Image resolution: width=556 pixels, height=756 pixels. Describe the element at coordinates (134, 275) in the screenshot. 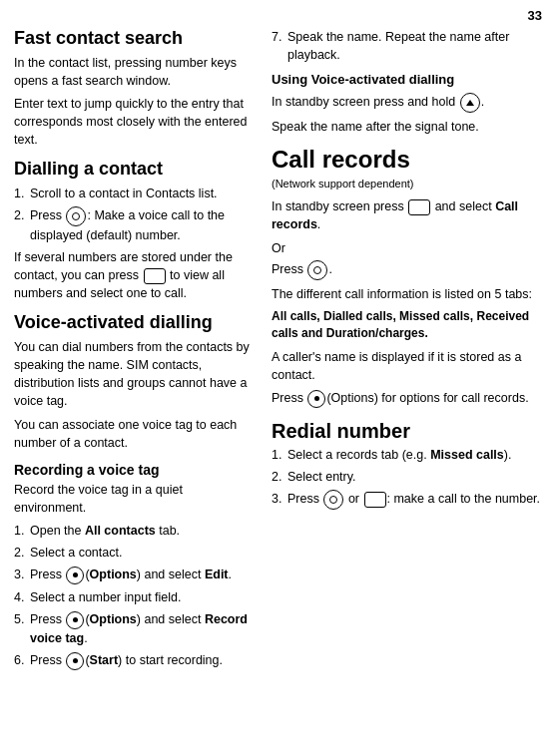

I see `dialling-multi-para: If several numbers are stored under the …` at that location.